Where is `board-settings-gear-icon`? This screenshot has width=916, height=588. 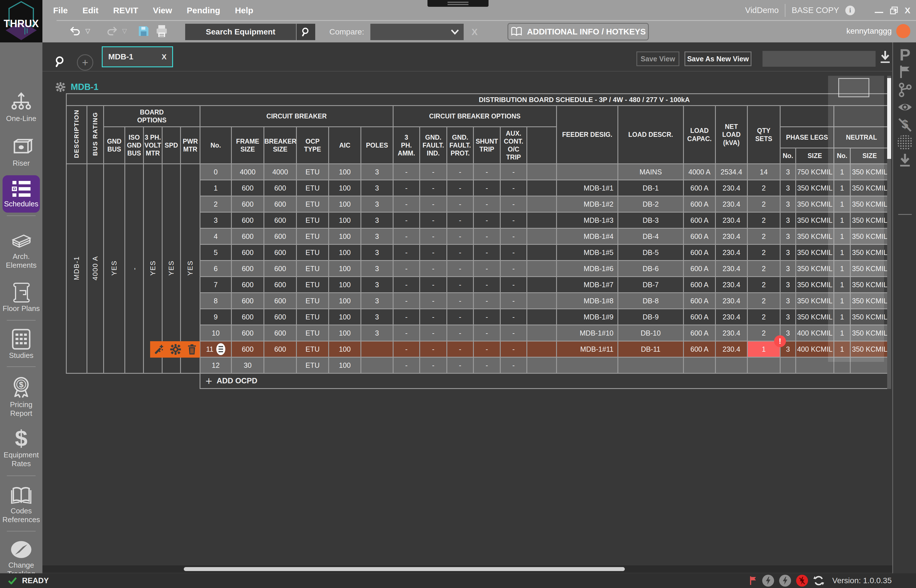 board-settings-gear-icon is located at coordinates (60, 87).